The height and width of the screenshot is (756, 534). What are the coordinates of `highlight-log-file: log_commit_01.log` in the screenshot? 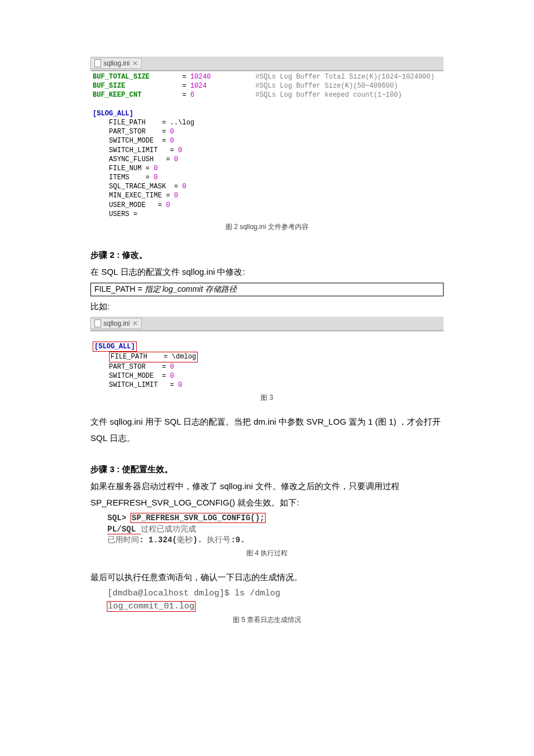 It's located at (151, 606).